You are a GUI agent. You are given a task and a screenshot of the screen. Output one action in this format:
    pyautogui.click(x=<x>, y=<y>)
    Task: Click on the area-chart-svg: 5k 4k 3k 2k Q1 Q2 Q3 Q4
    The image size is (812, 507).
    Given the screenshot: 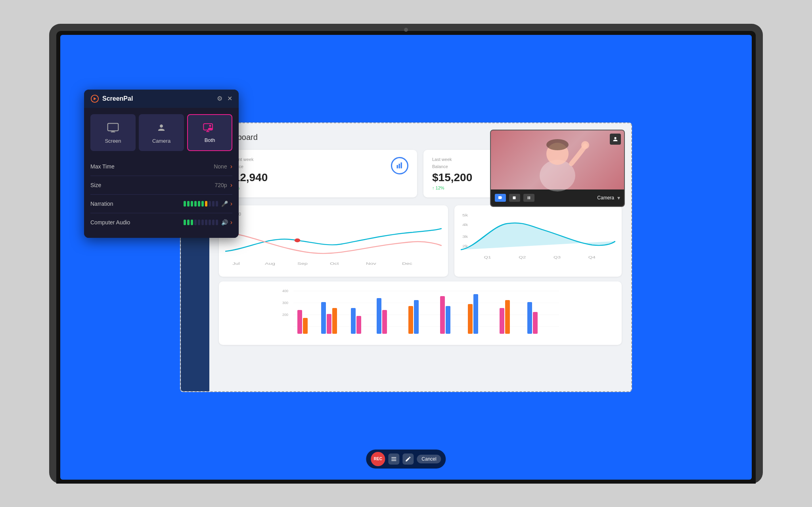 What is the action you would take?
    pyautogui.click(x=538, y=235)
    